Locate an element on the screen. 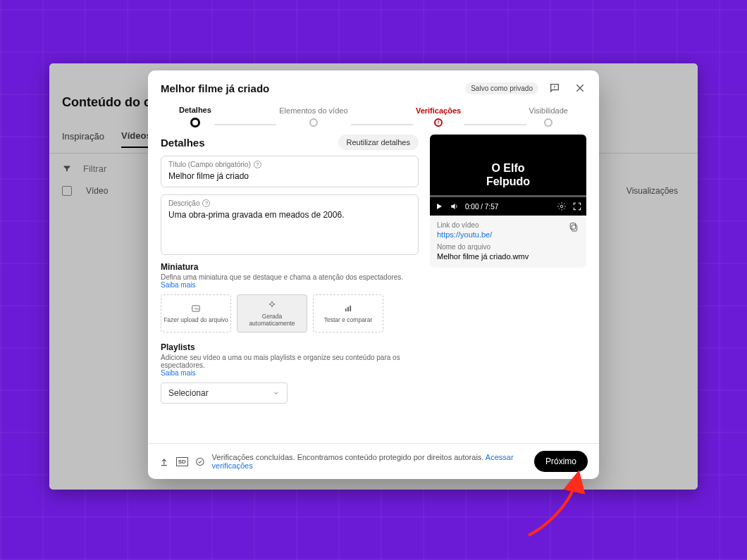 Image resolution: width=747 pixels, height=560 pixels. sparkle-icon is located at coordinates (272, 305).